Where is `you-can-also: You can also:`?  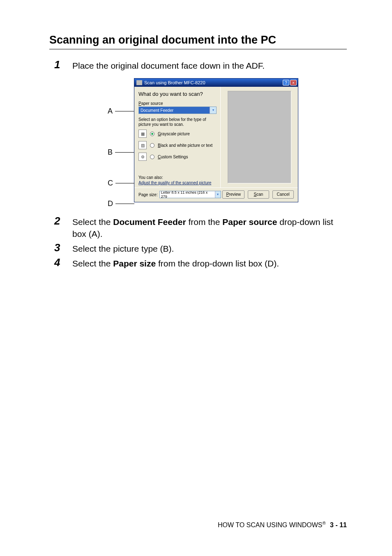 you-can-also: You can also: is located at coordinates (178, 178).